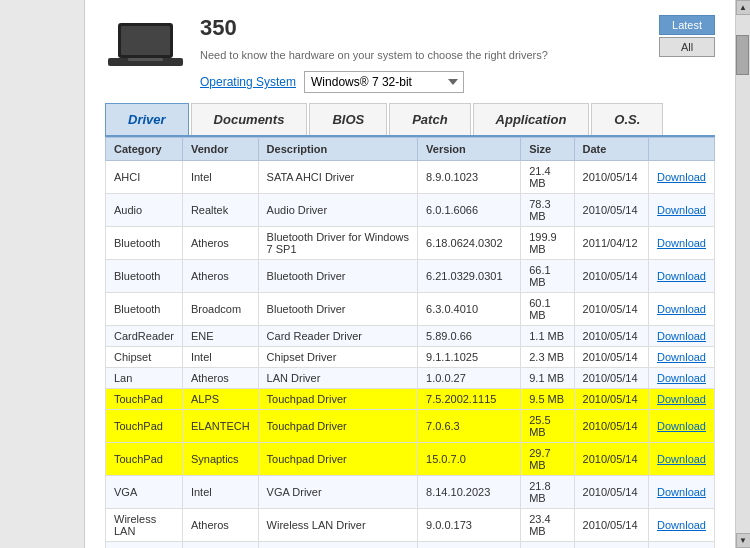 This screenshot has width=750, height=548. I want to click on cell-description: Chipset Driver, so click(338, 358).